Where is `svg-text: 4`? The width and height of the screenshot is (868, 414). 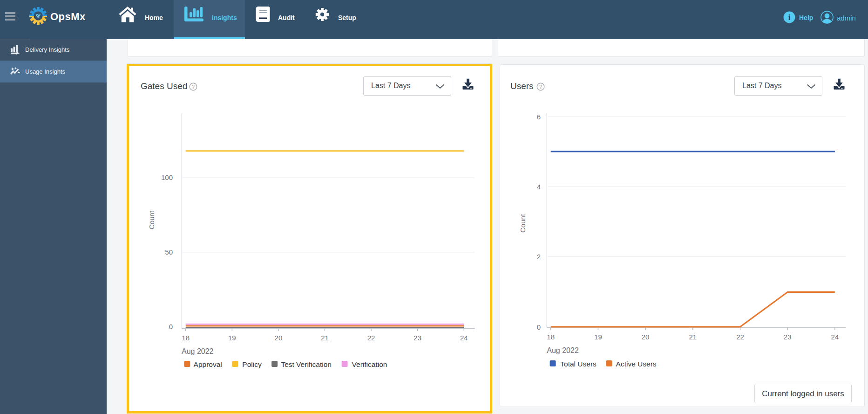 svg-text: 4 is located at coordinates (539, 186).